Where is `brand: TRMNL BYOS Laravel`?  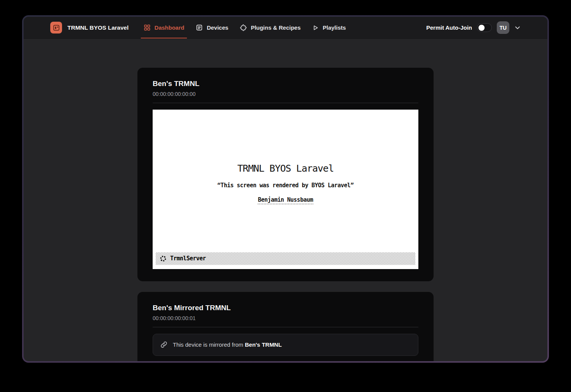 brand: TRMNL BYOS Laravel is located at coordinates (89, 27).